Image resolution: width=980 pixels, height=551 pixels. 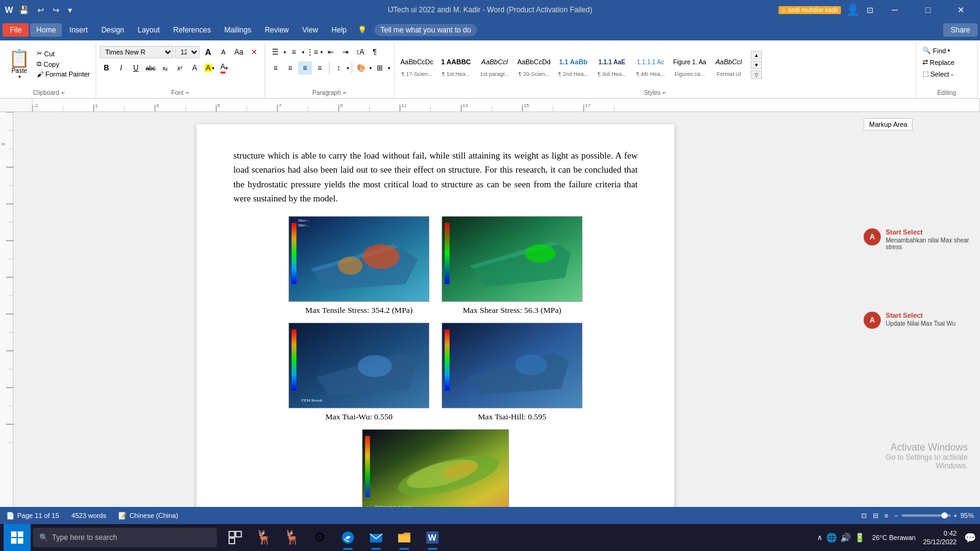 What do you see at coordinates (339, 30) in the screenshot?
I see `menu-help: Help` at bounding box center [339, 30].